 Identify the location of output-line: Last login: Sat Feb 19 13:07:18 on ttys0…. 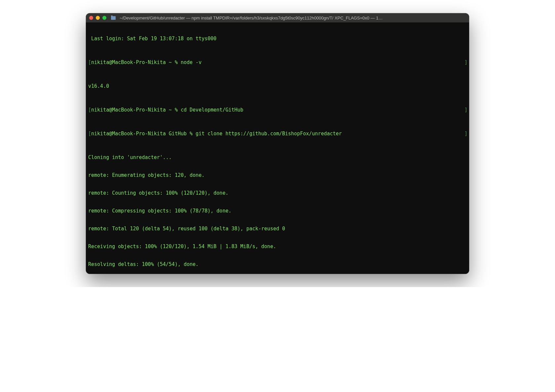
(278, 39).